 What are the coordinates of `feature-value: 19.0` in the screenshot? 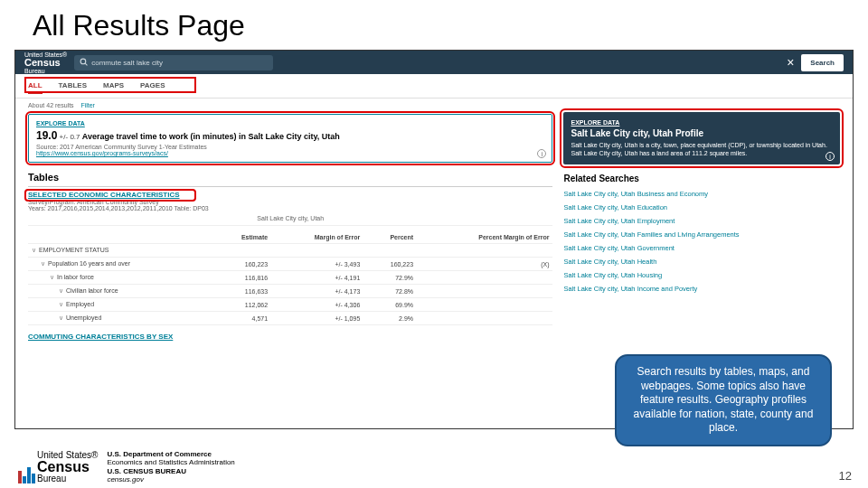 It's located at (47, 136).